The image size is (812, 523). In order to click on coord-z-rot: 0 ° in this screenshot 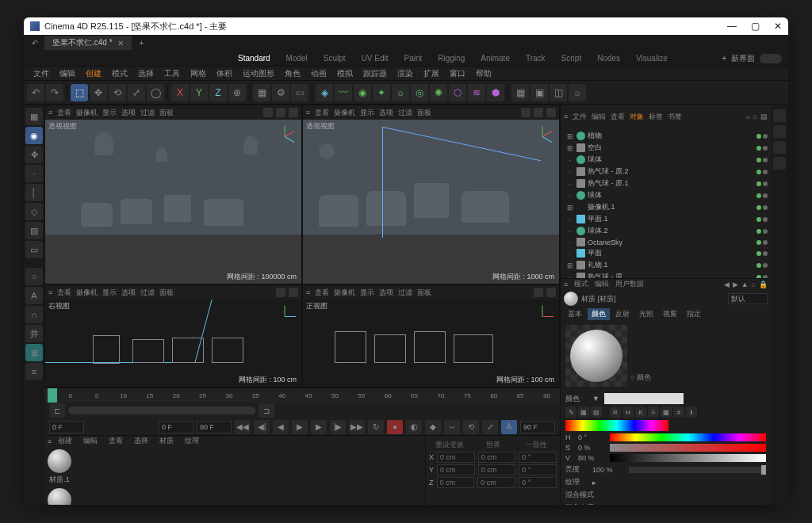, I will do `click(538, 483)`.